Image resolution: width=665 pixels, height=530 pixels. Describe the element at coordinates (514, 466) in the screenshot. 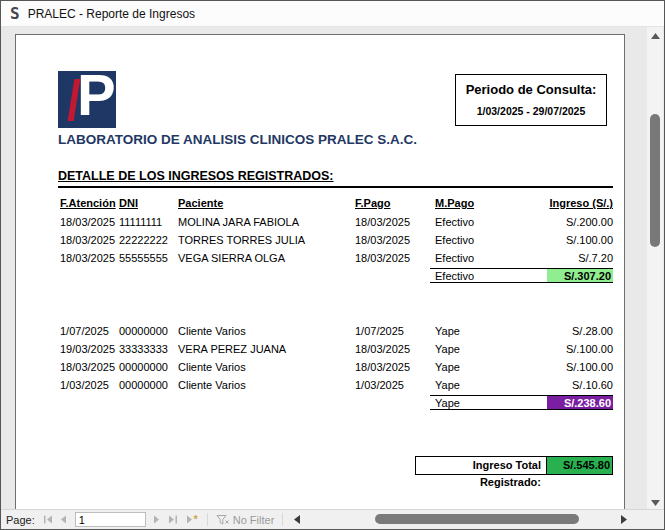

I see `total-row: Ingreso Total Registrado: S/.545.80` at that location.